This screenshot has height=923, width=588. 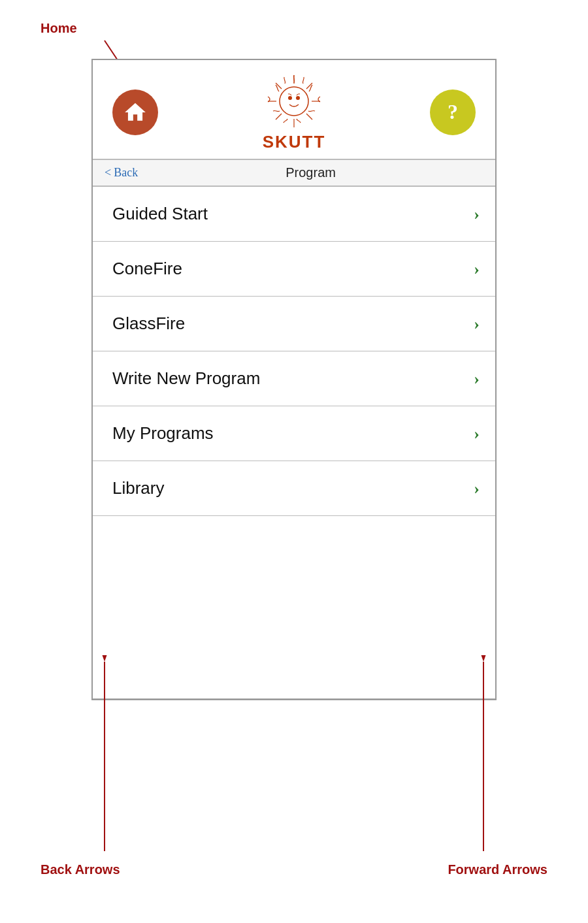 I want to click on menu-item-label: Library, so click(x=139, y=489).